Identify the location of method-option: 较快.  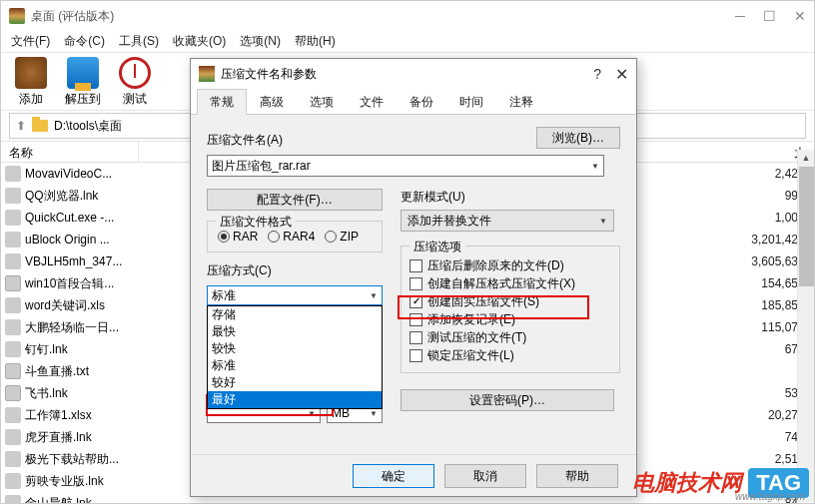
(295, 349).